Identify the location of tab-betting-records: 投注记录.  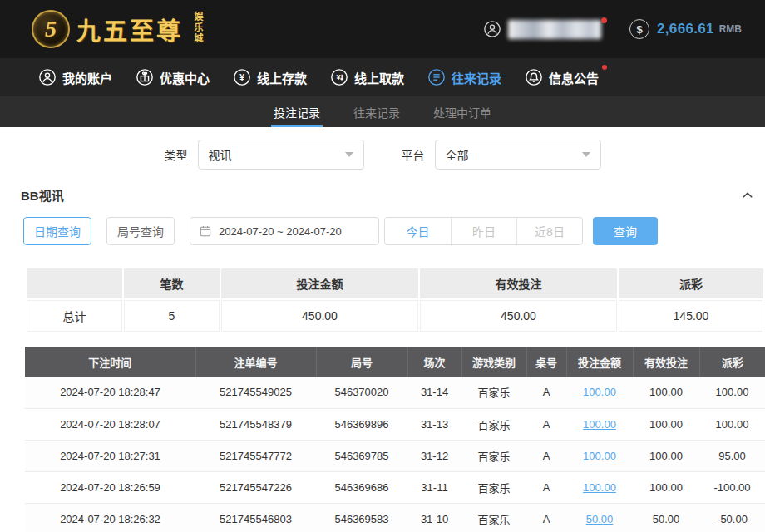
(297, 111).